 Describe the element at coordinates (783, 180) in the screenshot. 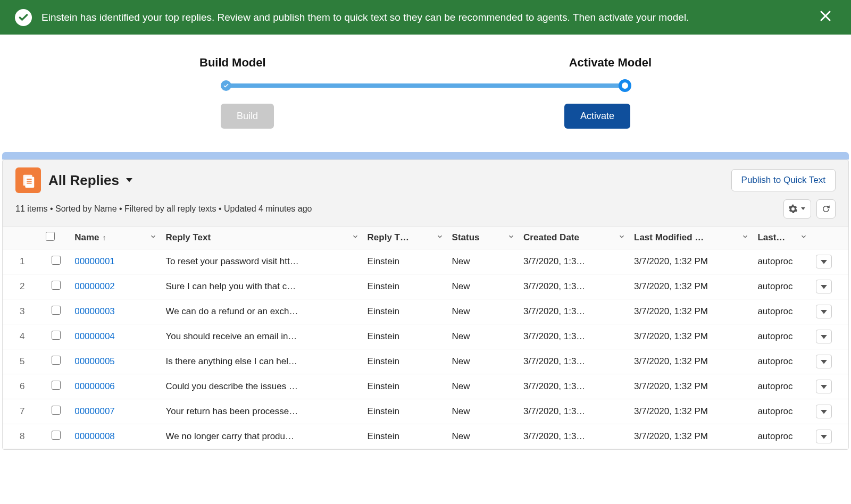

I see `publish-to-quick-text-button: Publish to Quick Text` at that location.